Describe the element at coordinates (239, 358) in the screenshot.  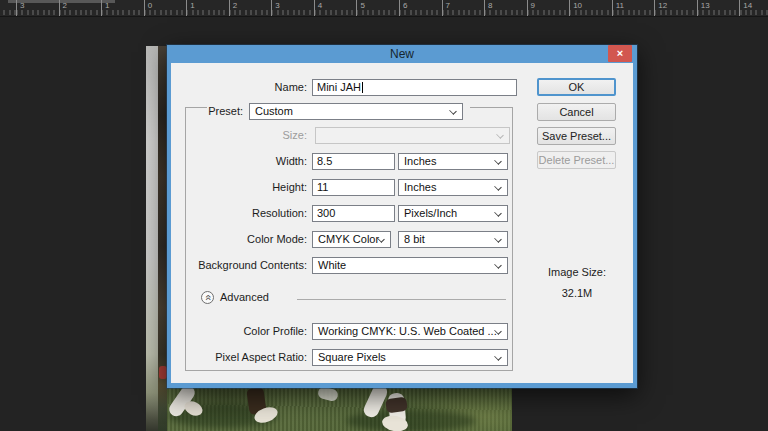
I see `pixel-aspect-ratio-label: Pixel Aspect Ratio:` at that location.